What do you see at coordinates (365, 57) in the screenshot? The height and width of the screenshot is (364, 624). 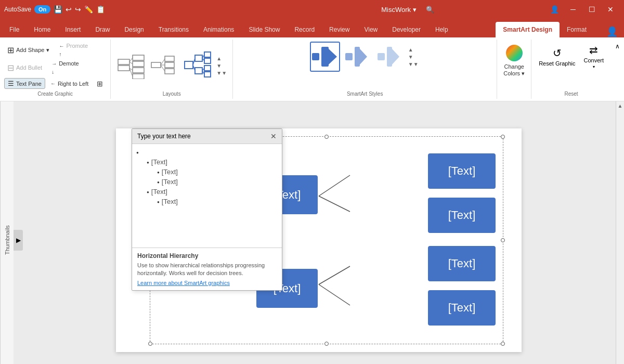 I see `styles-content: ▲ ▼ ▼▼` at bounding box center [365, 57].